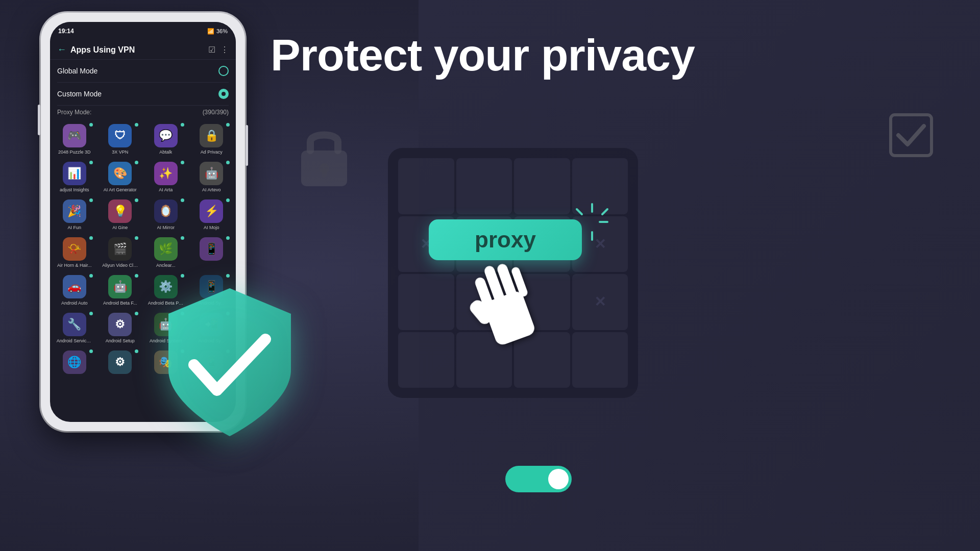  Describe the element at coordinates (120, 287) in the screenshot. I see `app-icon: 🤖` at that location.